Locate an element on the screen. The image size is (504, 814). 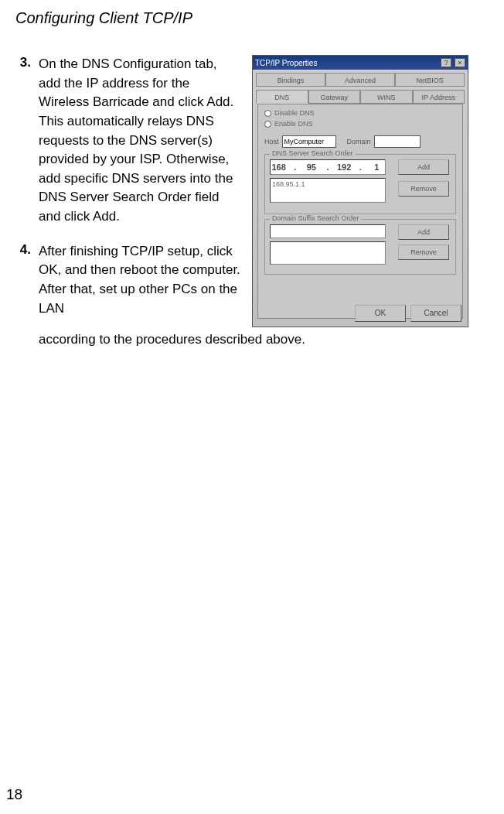
domain-input is located at coordinates (397, 142).